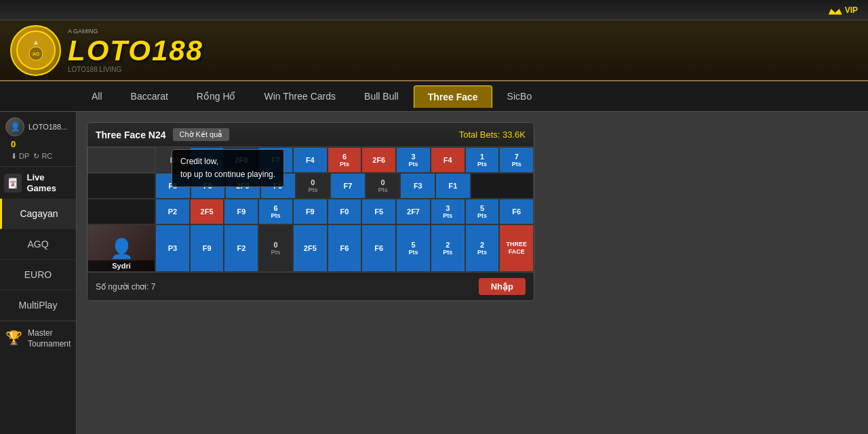 The width and height of the screenshot is (868, 434). Describe the element at coordinates (41, 156) in the screenshot. I see `action-icons: ⬇ DP ↻ RC` at that location.